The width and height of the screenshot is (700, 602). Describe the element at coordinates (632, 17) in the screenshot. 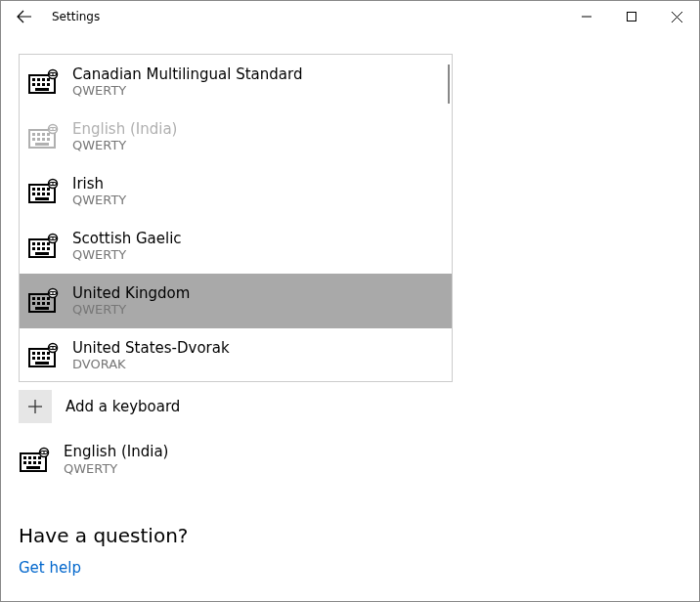

I see `maximize-icon` at that location.